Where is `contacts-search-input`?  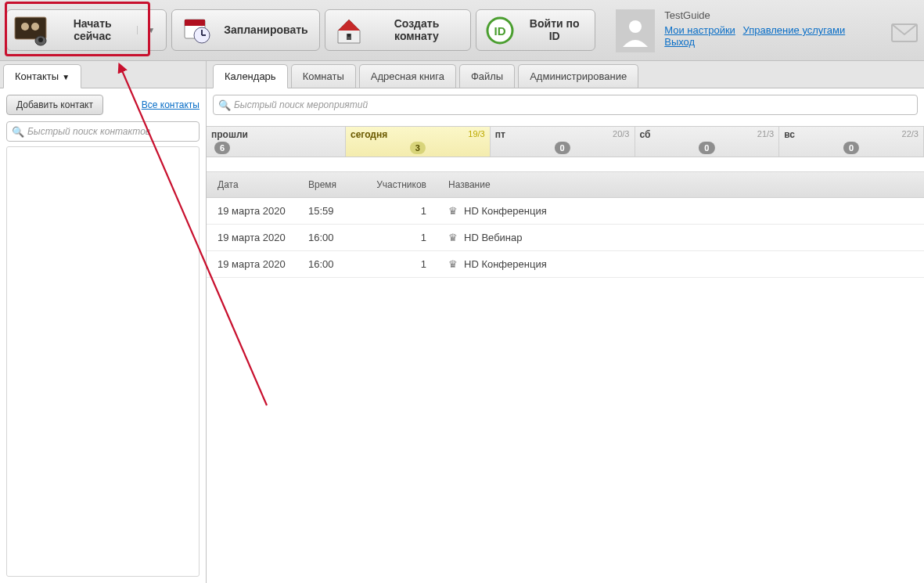
contacts-search-input is located at coordinates (103, 131).